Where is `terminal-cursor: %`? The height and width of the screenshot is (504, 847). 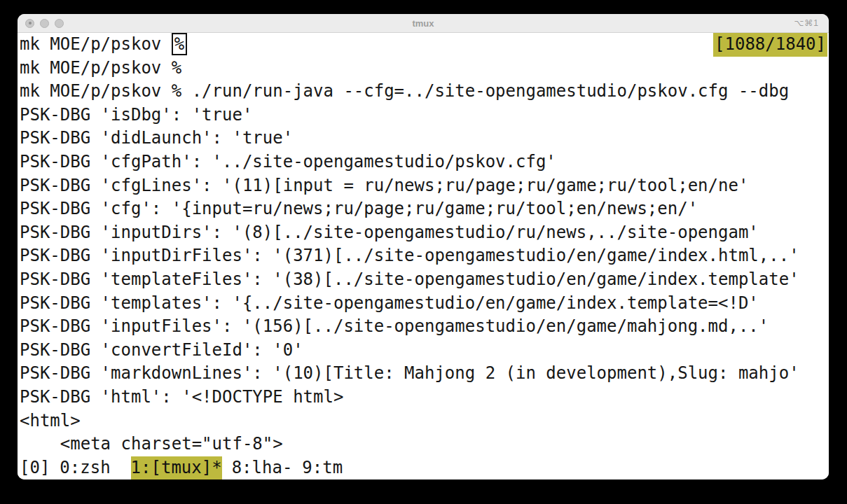 terminal-cursor: % is located at coordinates (179, 44).